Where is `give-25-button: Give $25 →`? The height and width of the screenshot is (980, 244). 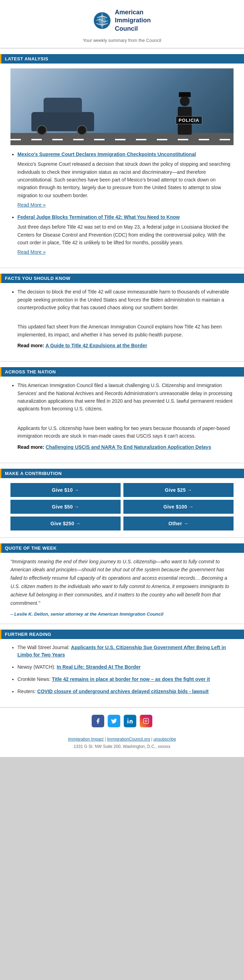
give-25-button: Give $25 → is located at coordinates (179, 490).